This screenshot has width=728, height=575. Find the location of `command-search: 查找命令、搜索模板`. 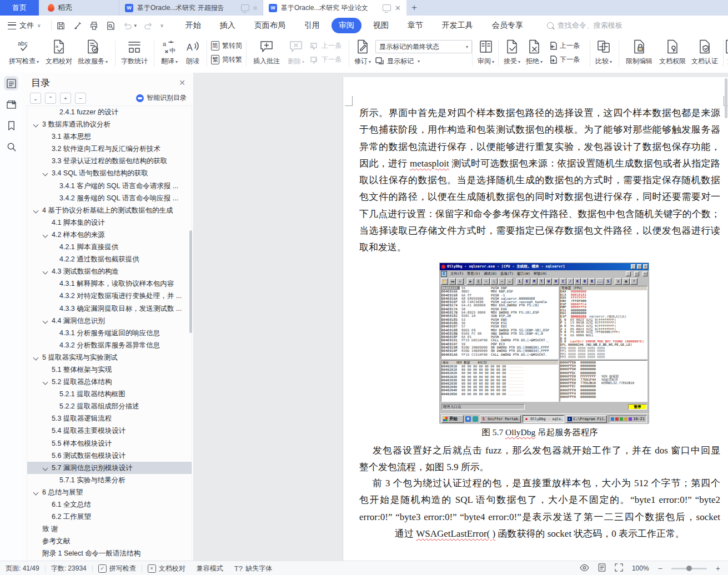

command-search: 查找命令、搜索模板 is located at coordinates (585, 26).